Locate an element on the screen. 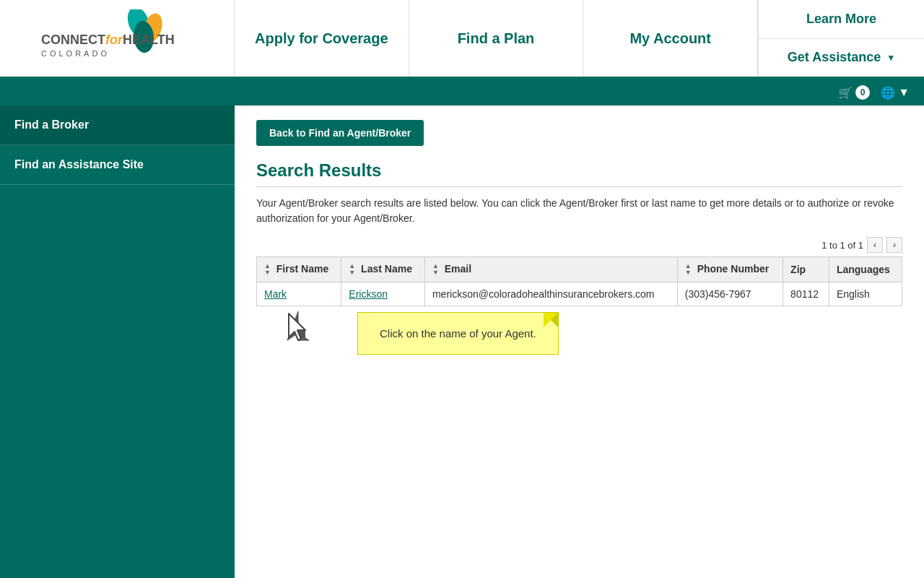 The width and height of the screenshot is (924, 578). col-languages: Languages is located at coordinates (865, 270).